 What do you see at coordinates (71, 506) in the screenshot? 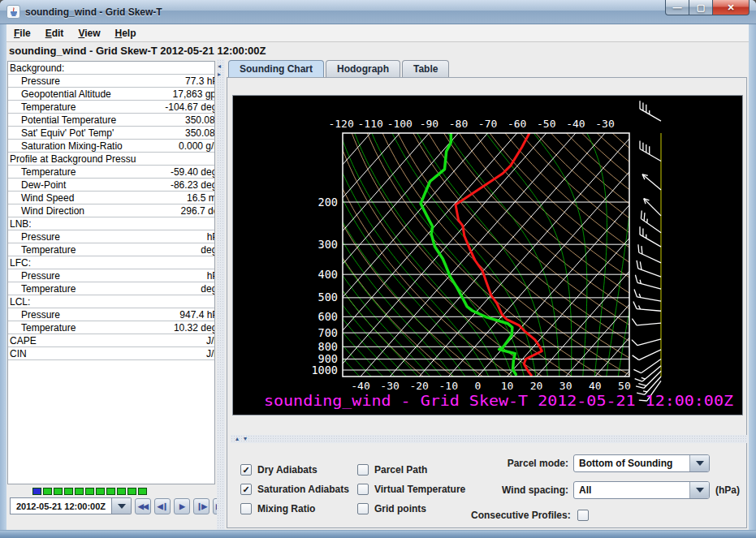
I see `time-select-combobox: 2012-05-21 12:00:00Z` at bounding box center [71, 506].